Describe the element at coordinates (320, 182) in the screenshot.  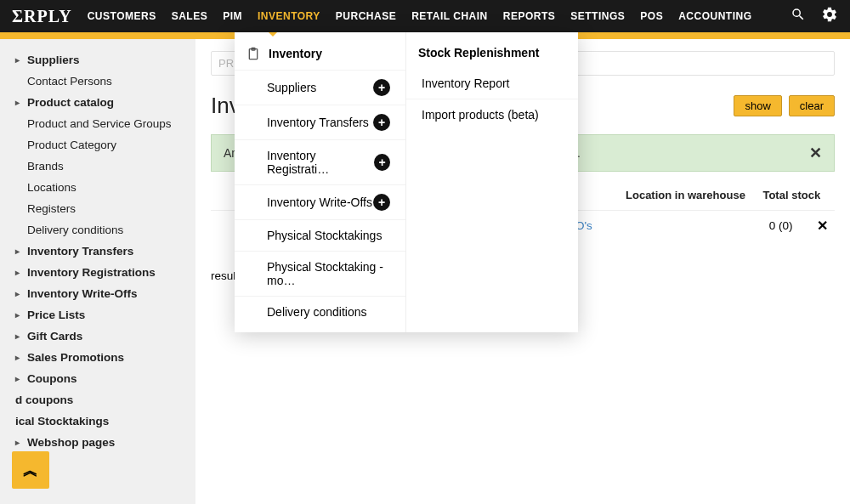
I see `dropdown-col-left: Inventory Suppliers+Inventory Transfers+…` at that location.